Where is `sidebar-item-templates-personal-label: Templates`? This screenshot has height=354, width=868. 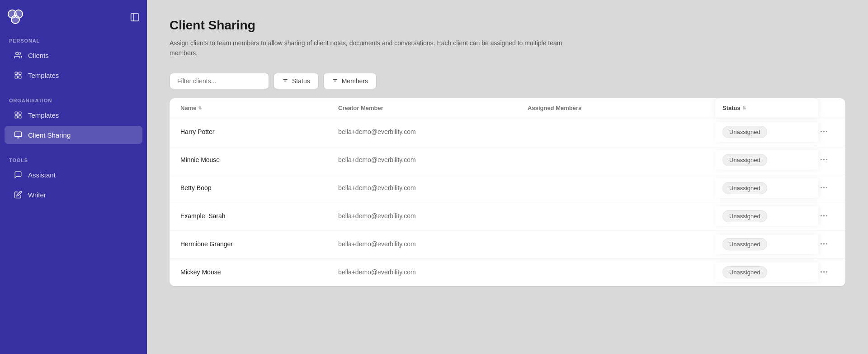
sidebar-item-templates-personal-label: Templates is located at coordinates (43, 75).